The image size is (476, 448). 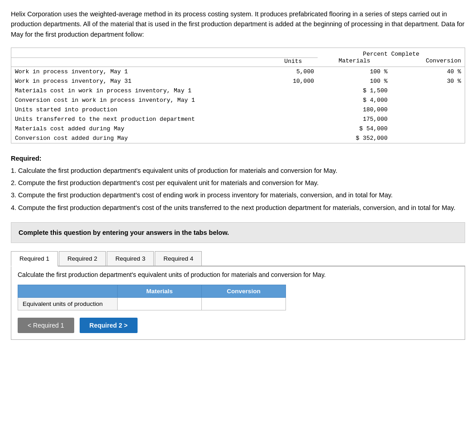 What do you see at coordinates (140, 129) in the screenshot?
I see `table-cell-label: Materials cost added during May` at bounding box center [140, 129].